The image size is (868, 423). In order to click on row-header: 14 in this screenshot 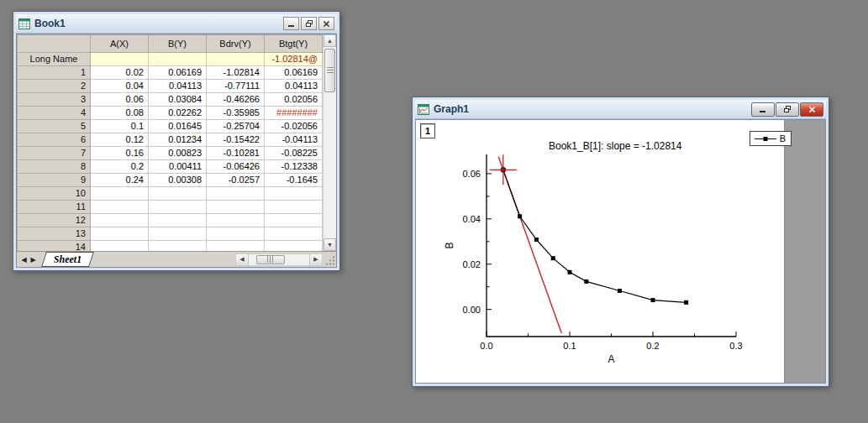, I will do `click(54, 247)`.